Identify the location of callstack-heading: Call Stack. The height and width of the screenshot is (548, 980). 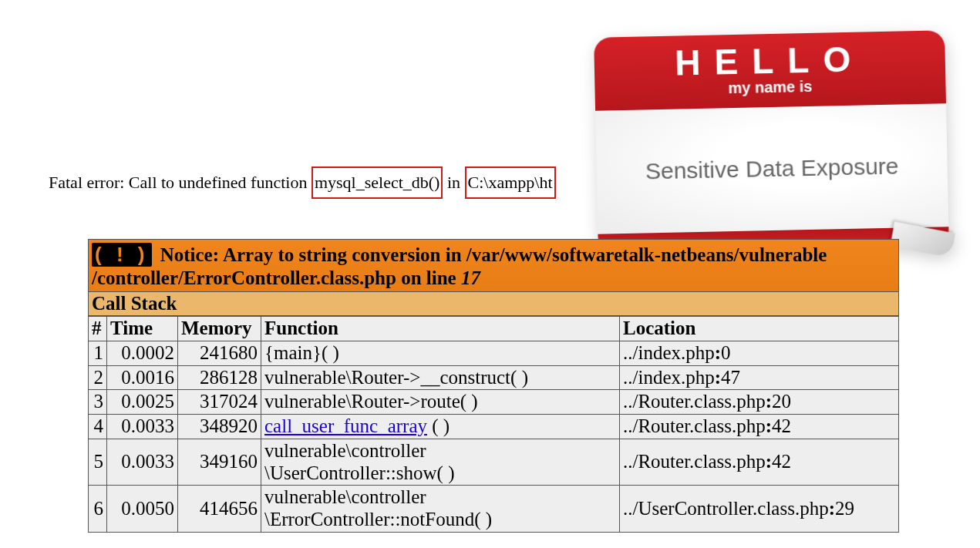
(493, 304).